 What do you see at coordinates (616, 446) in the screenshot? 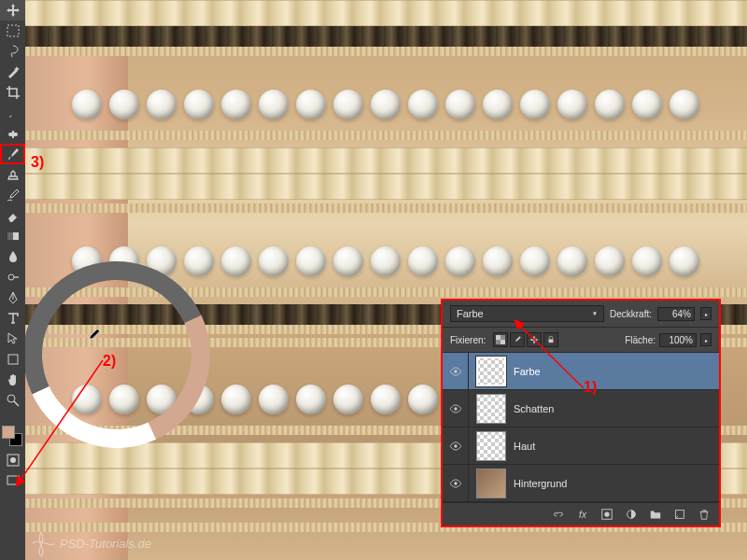
I see `layer-name: Haut` at bounding box center [616, 446].